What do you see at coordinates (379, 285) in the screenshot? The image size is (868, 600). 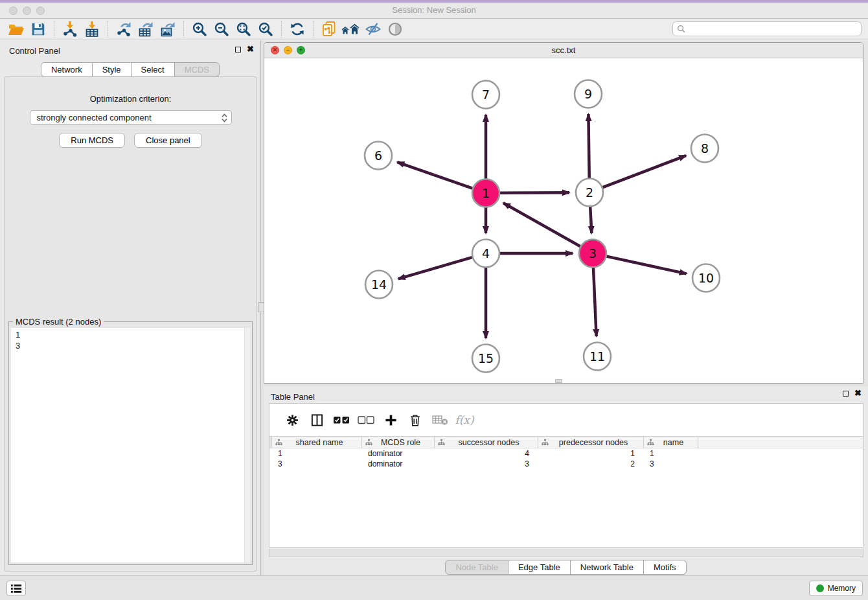 I see `graph-node-14: 14` at bounding box center [379, 285].